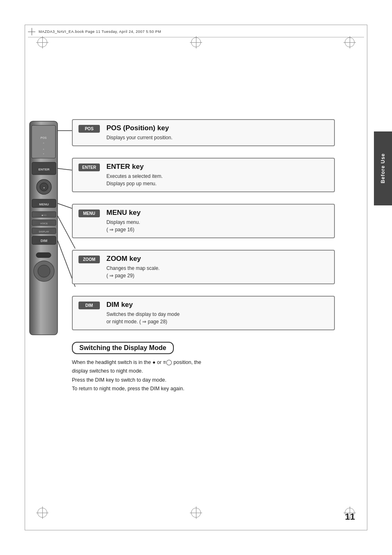  Describe the element at coordinates (217, 167) in the screenshot. I see `enter-key-title: ENTER key` at that location.